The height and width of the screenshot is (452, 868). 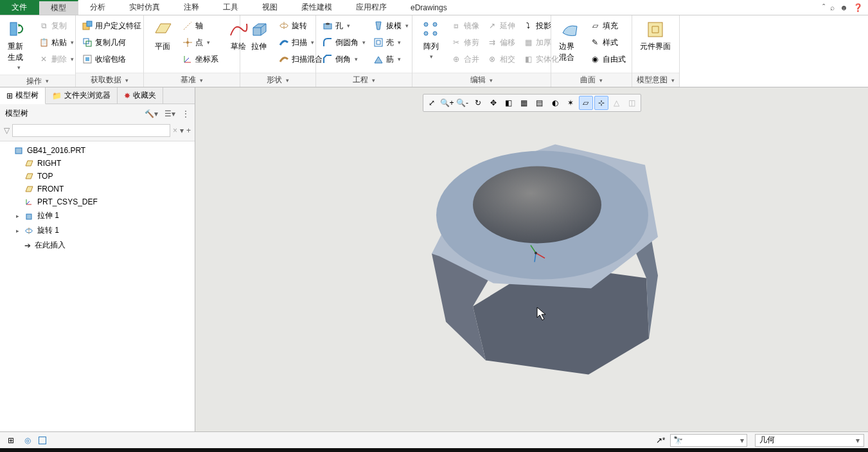 I want to click on rib-button: 筋, so click(x=391, y=59).